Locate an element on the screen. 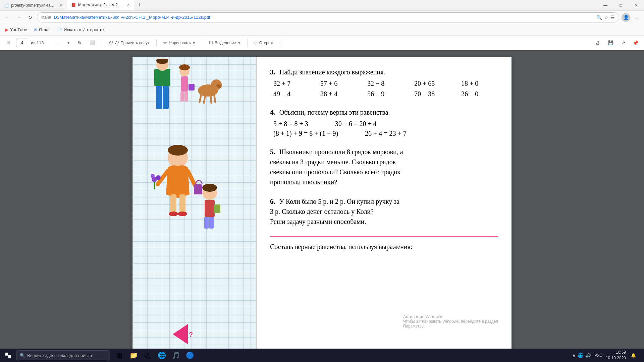 This screenshot has width=644, height=362. bookmark-search: 📄 Искать в Интернете is located at coordinates (80, 29).